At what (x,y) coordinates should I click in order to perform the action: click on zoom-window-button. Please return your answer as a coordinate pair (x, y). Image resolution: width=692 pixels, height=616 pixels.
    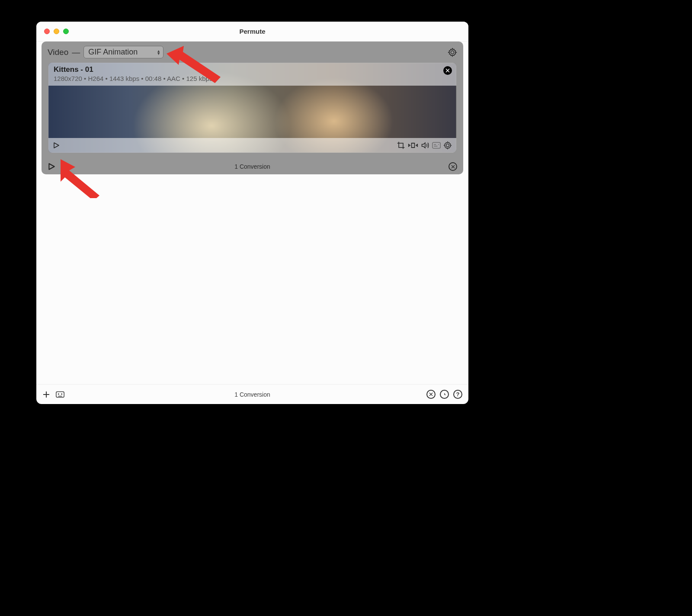
    Looking at the image, I should click on (66, 31).